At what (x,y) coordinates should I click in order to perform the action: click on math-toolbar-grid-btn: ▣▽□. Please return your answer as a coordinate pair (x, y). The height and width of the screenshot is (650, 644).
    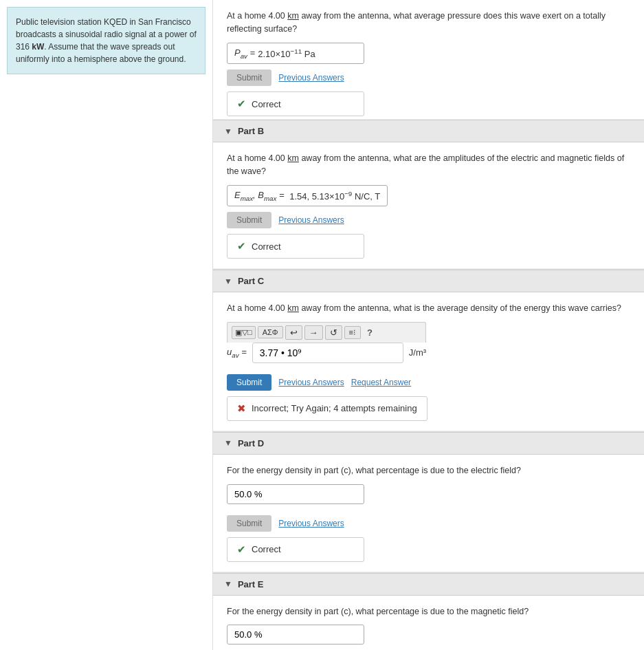
    Looking at the image, I should click on (243, 333).